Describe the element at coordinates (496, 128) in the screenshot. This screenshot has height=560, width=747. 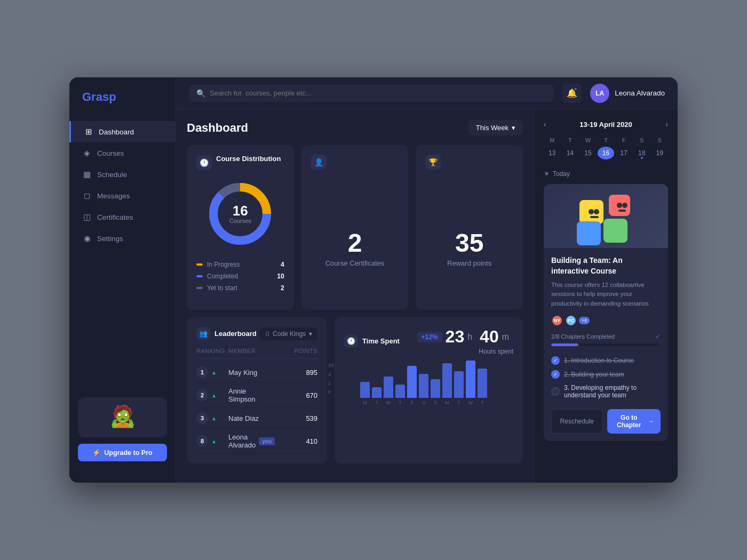
I see `week-selector-button: This Week ▾` at that location.